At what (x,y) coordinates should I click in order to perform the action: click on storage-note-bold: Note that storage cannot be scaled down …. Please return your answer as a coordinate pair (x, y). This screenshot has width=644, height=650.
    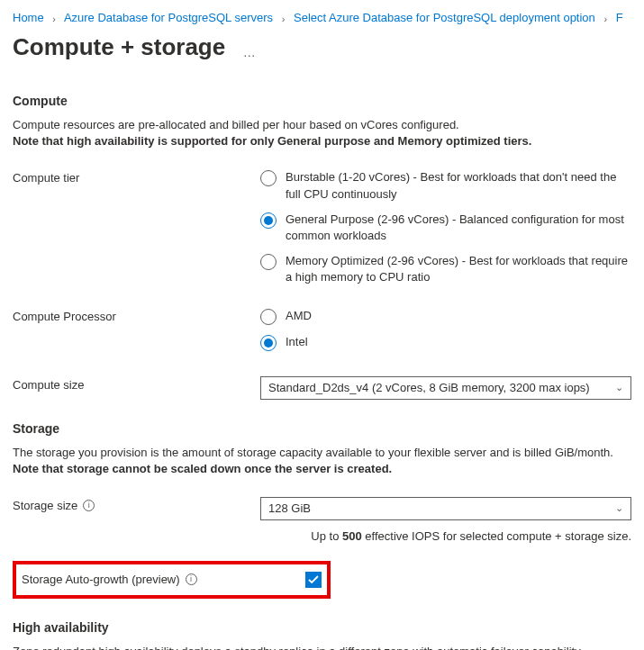
    Looking at the image, I should click on (202, 468).